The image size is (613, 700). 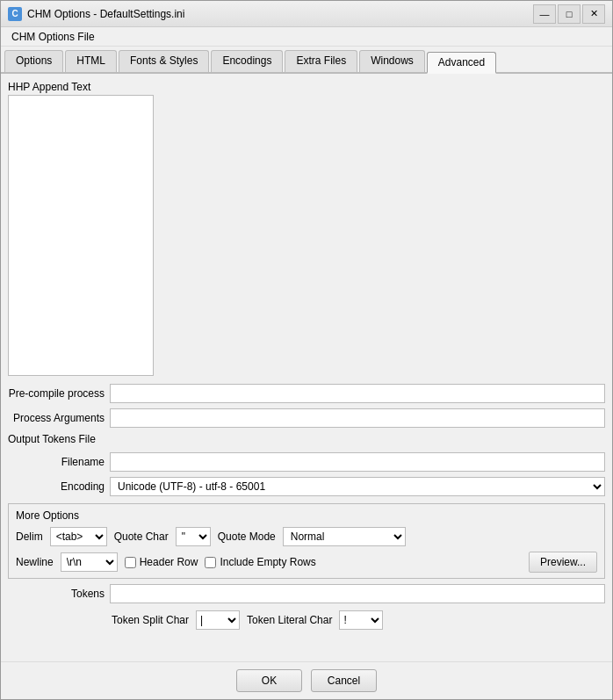 What do you see at coordinates (306, 393) in the screenshot?
I see `precompile-row: Pre-compile process` at bounding box center [306, 393].